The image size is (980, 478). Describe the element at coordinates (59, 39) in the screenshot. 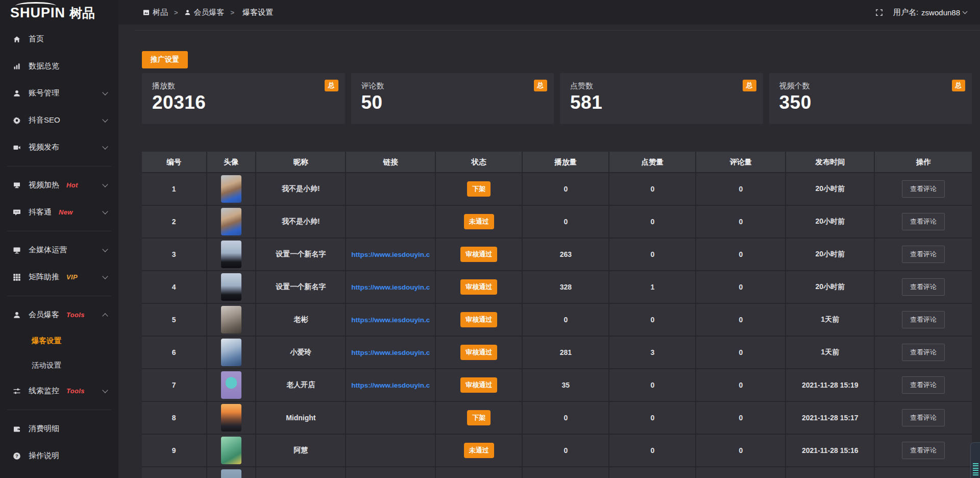

I see `sidebar-item-home: 首页` at that location.